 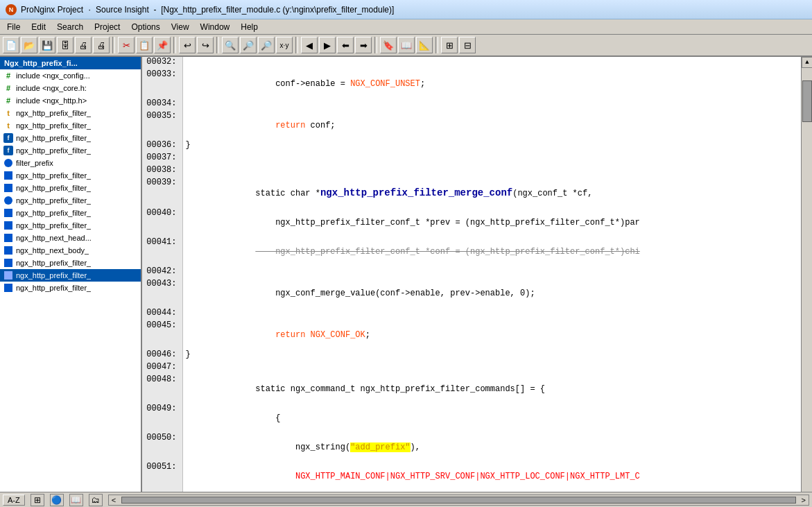 I want to click on find-button: 🔍, so click(x=230, y=45).